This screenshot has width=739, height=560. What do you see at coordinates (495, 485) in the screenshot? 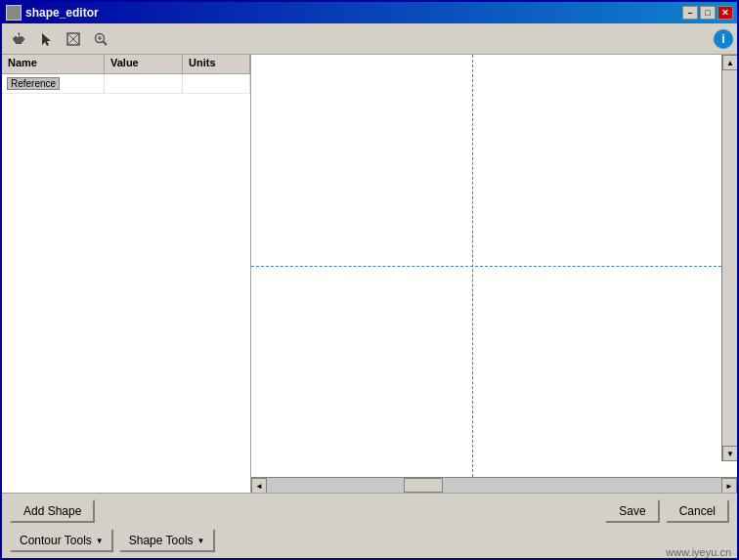
I see `scroll-track-h` at bounding box center [495, 485].